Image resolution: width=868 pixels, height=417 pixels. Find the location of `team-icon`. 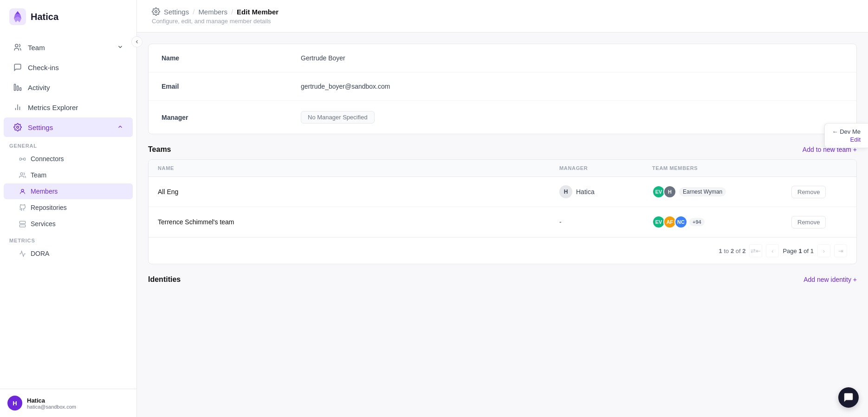

team-icon is located at coordinates (18, 47).